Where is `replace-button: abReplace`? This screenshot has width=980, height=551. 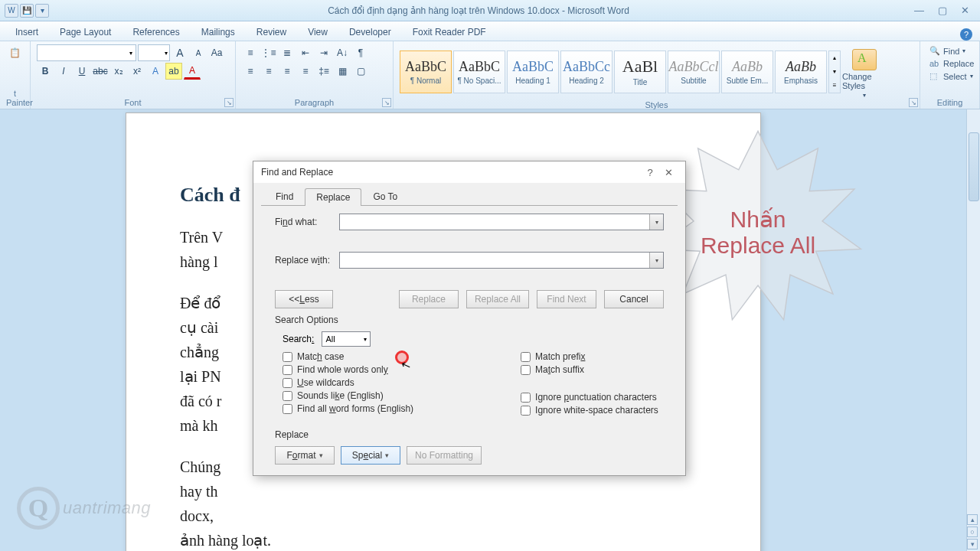
replace-button: abReplace is located at coordinates (952, 64).